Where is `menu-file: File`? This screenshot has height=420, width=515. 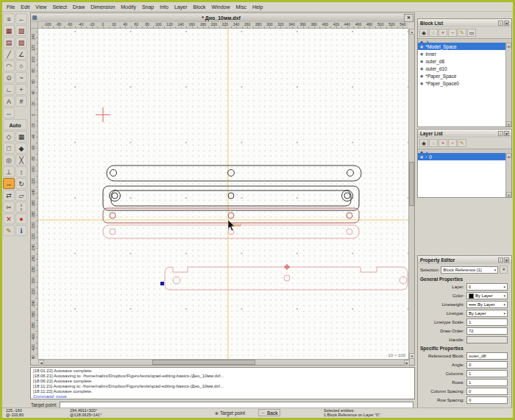 menu-file: File is located at coordinates (10, 7).